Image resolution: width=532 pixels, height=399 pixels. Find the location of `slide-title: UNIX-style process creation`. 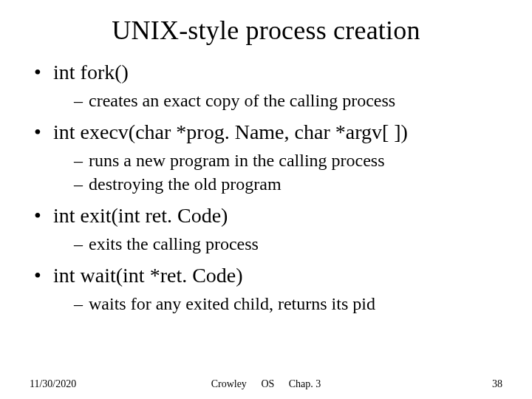

slide-title: UNIX-style process creation is located at coordinates (266, 30).